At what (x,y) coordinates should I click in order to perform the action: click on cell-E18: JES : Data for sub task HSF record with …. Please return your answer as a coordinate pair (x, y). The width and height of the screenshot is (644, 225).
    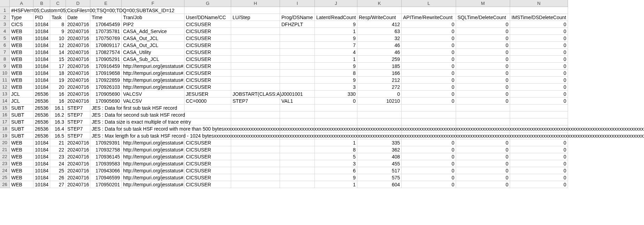
    Looking at the image, I should click on (106, 129).